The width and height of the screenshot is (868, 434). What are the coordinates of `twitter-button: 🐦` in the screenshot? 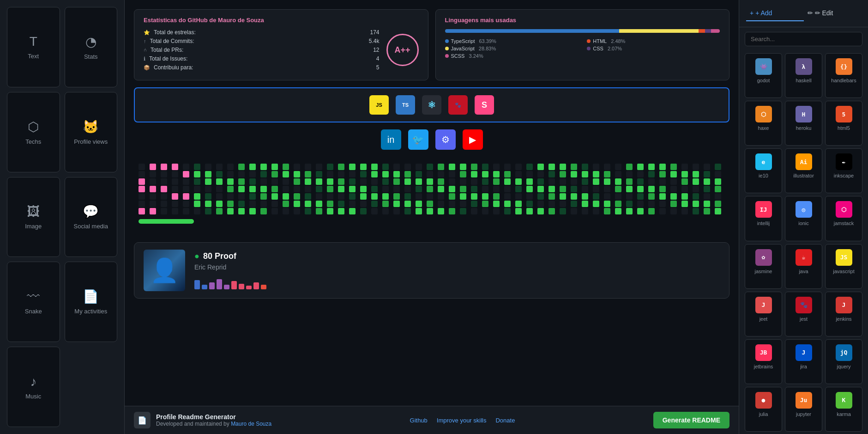 It's located at (418, 140).